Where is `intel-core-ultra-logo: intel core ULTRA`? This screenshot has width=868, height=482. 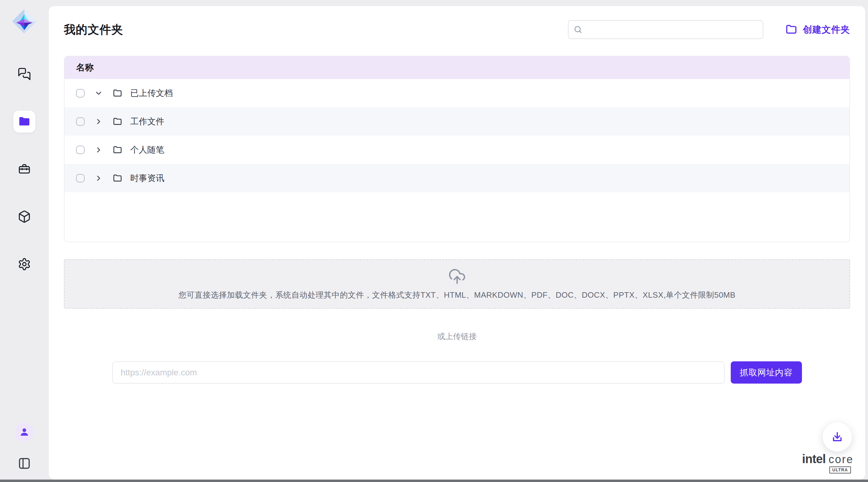 intel-core-ultra-logo: intel core ULTRA is located at coordinates (828, 463).